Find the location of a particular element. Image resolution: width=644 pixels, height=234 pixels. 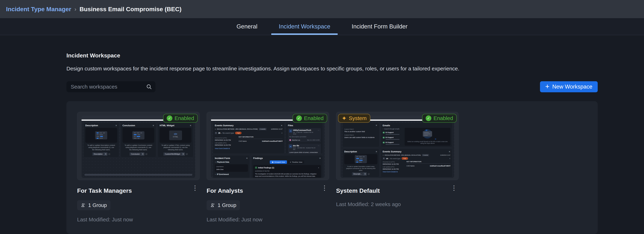

event-type-icon: ⚑ is located at coordinates (216, 133).